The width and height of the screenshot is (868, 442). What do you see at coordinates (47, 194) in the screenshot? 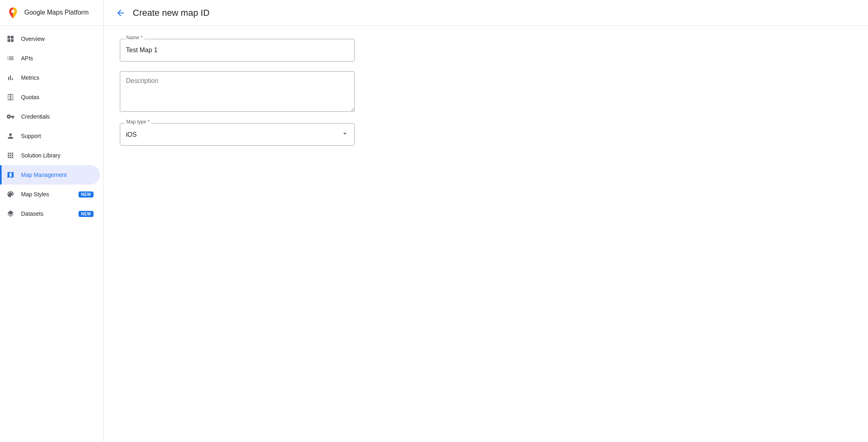
I see `sidebar-item-map-styles-label: Map Styles` at bounding box center [47, 194].